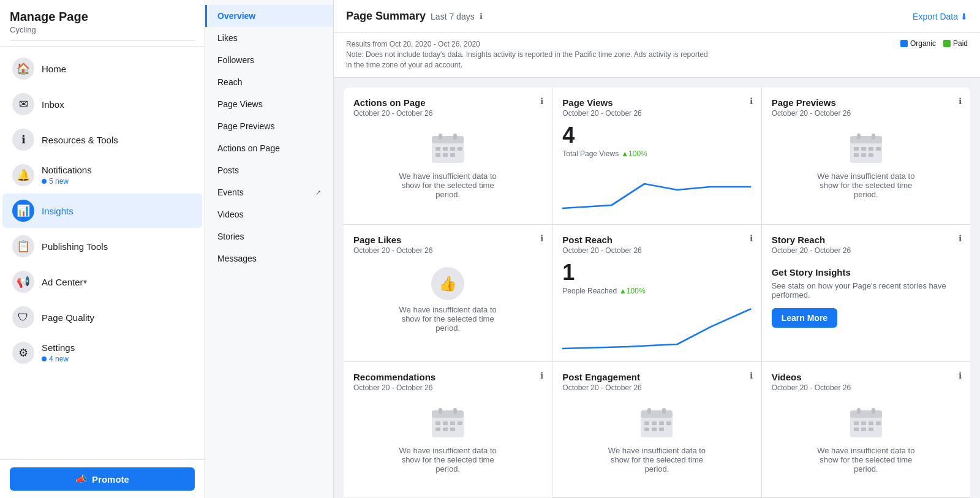 The width and height of the screenshot is (980, 498). Describe the element at coordinates (657, 17) in the screenshot. I see `main-header: Page Summary Last 7 days ℹ Export Data ⬇` at that location.